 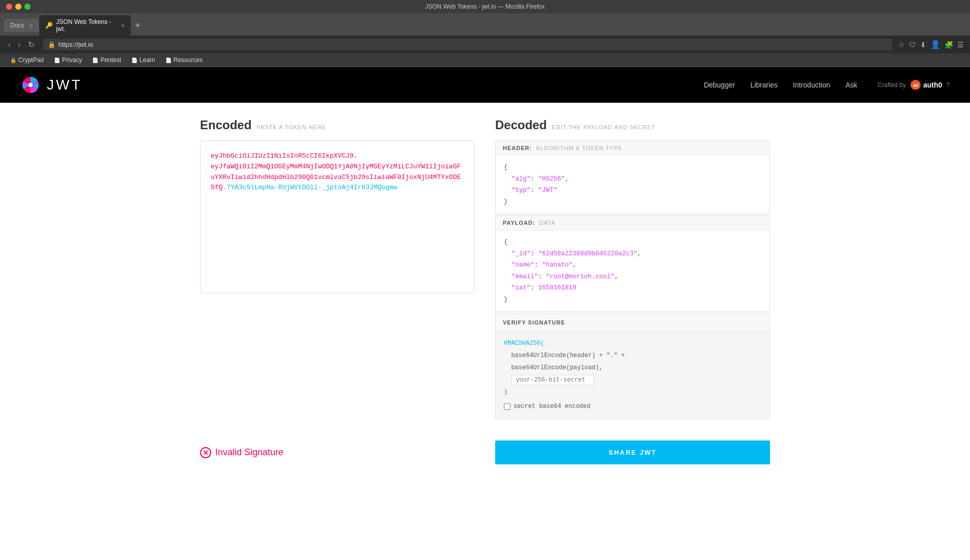 I want to click on bookmark-cryptpad-label: CryptPad, so click(x=31, y=60).